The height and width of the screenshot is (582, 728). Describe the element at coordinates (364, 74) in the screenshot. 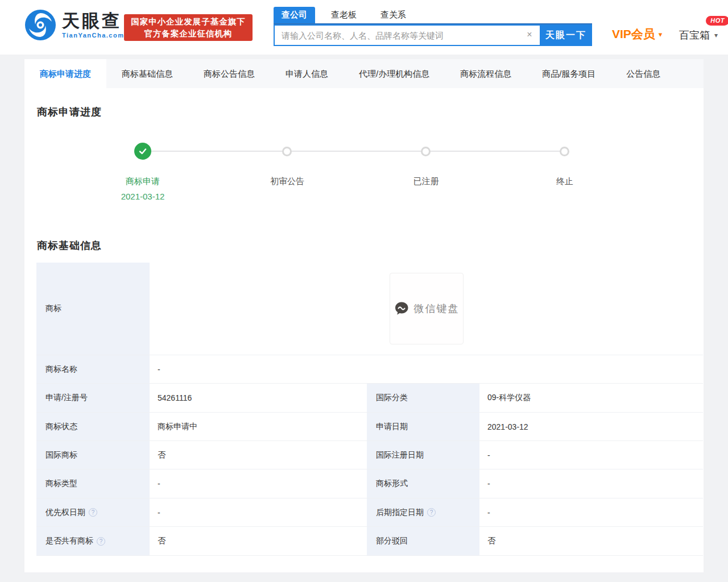

I see `detail-nav-tabs: 商标申请进度 商标基础信息 商标公告信息 申请人信息 代理/办理机构信息 商标流…` at that location.